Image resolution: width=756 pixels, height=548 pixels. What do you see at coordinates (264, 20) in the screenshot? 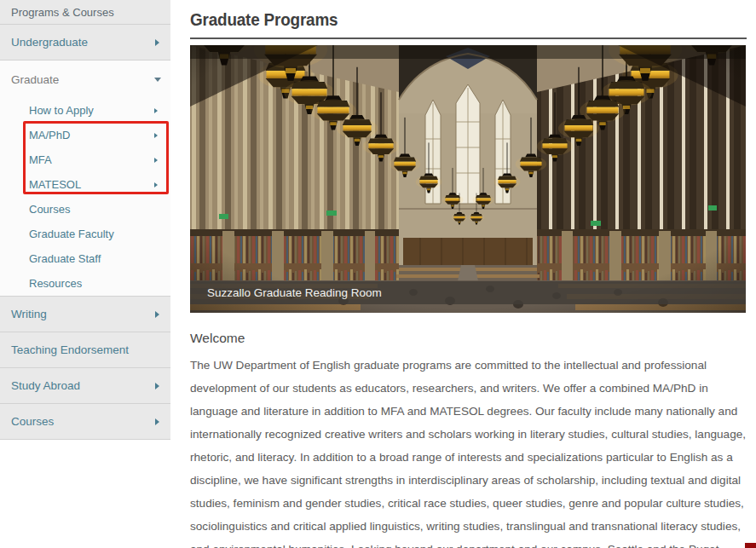
I see `page-title: Graduate Programs` at bounding box center [264, 20].